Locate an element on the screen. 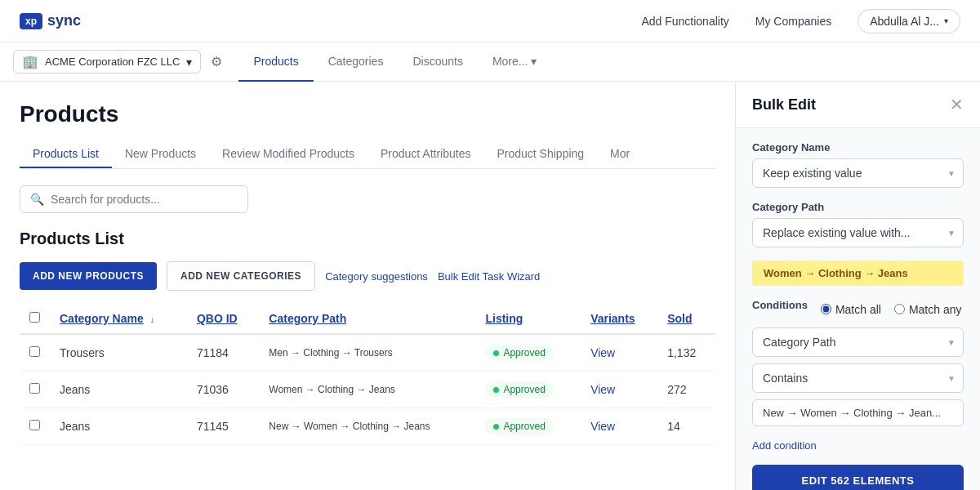  category-path-select: Replace existing value with... Keep exis… is located at coordinates (858, 233).